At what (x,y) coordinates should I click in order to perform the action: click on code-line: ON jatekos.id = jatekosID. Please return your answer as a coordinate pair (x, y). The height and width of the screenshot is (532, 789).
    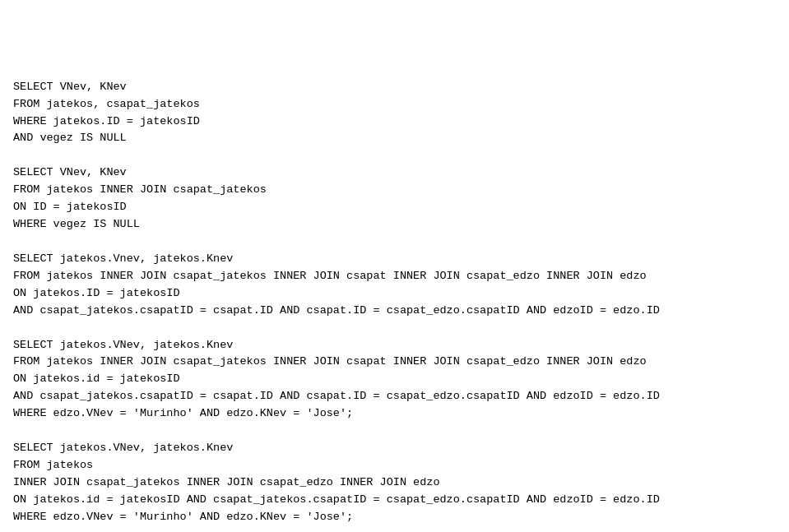
    Looking at the image, I should click on (97, 378).